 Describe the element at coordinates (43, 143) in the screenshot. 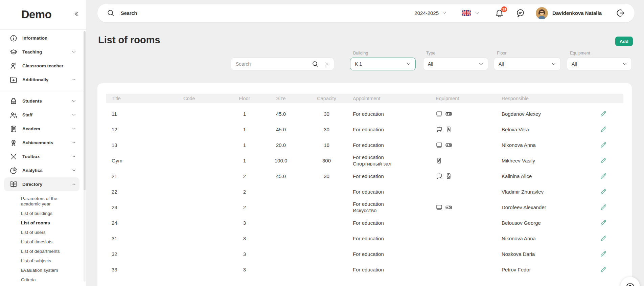

I see `sidebar: Demo InformationTeachingClassroom teache…` at that location.